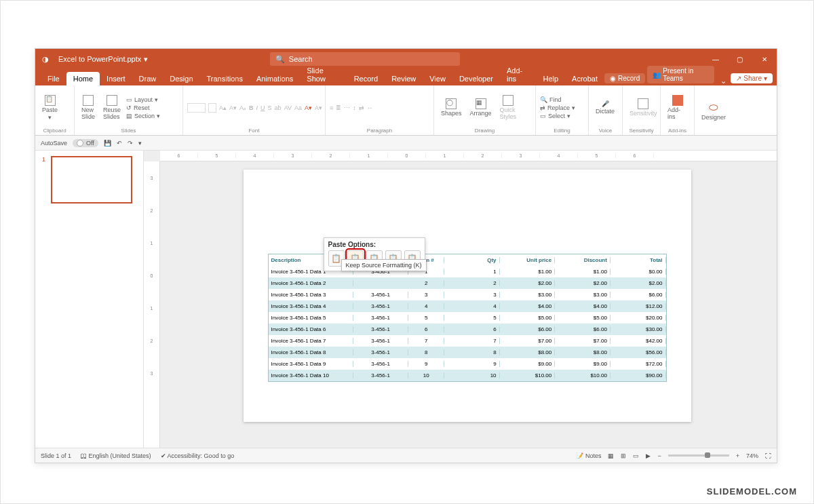 The image size is (814, 504). What do you see at coordinates (714, 107) in the screenshot?
I see `designer-icon: ⬭` at bounding box center [714, 107].